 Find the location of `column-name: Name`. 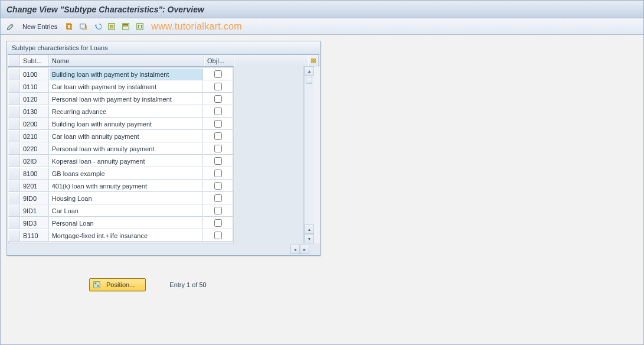

column-name: Name is located at coordinates (126, 61).